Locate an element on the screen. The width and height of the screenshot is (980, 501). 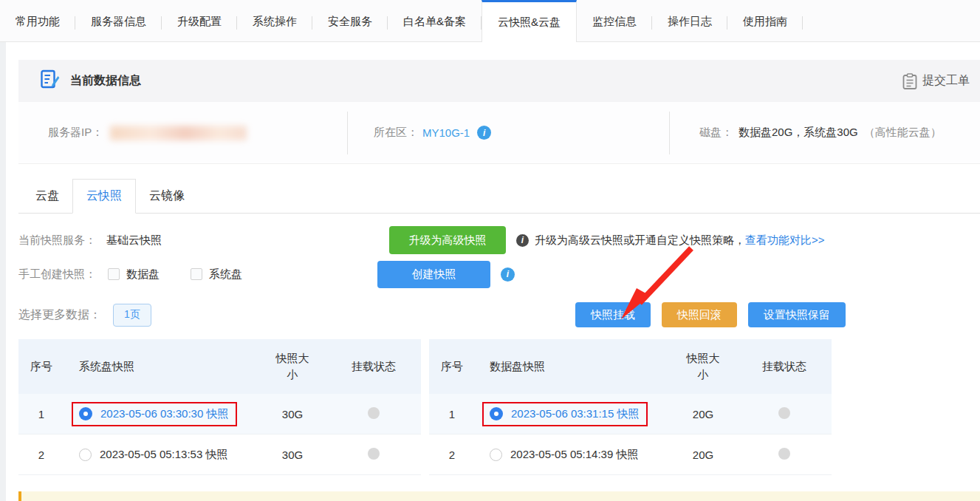
snapshot-retention-button: 设置快照保留 is located at coordinates (797, 315).